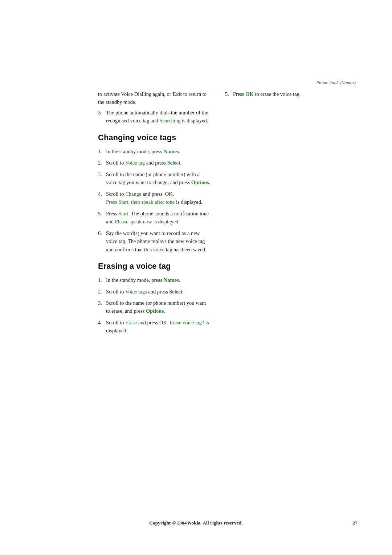 The image size is (392, 555). Describe the element at coordinates (278, 94) in the screenshot. I see `right-item-5: 5. Press OK to erase the voice tag.` at that location.